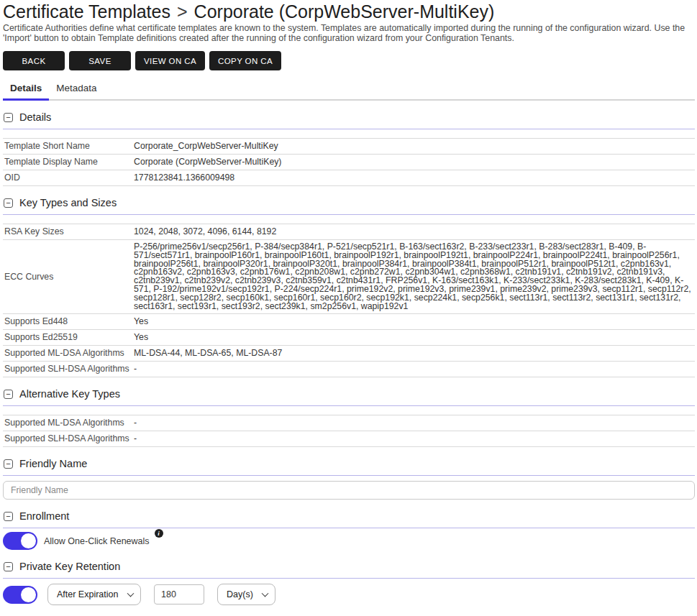 The height and width of the screenshot is (616, 697). I want to click on details-table: Template Short Name Corporate_CorpWebSer…, so click(349, 162).